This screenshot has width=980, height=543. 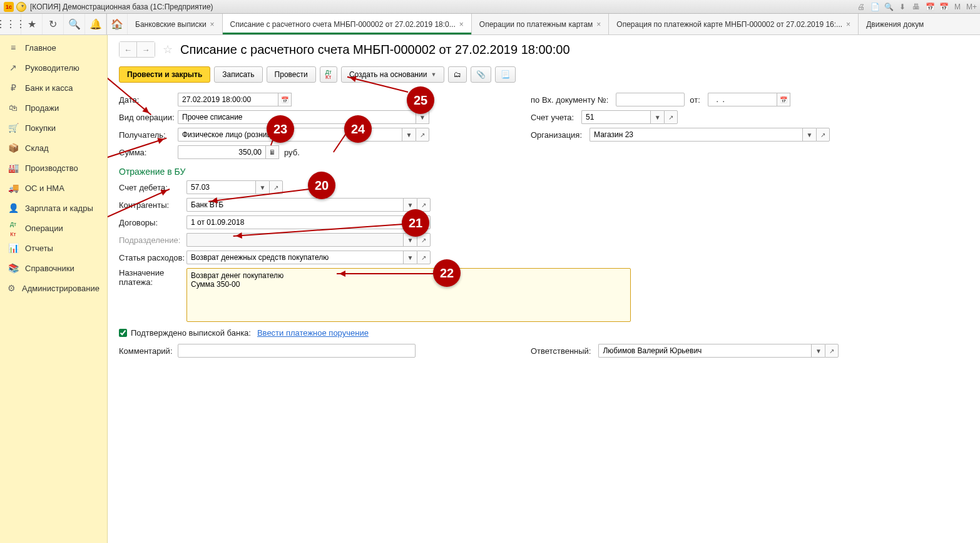 I want to click on post-button: Провести, so click(x=292, y=75).